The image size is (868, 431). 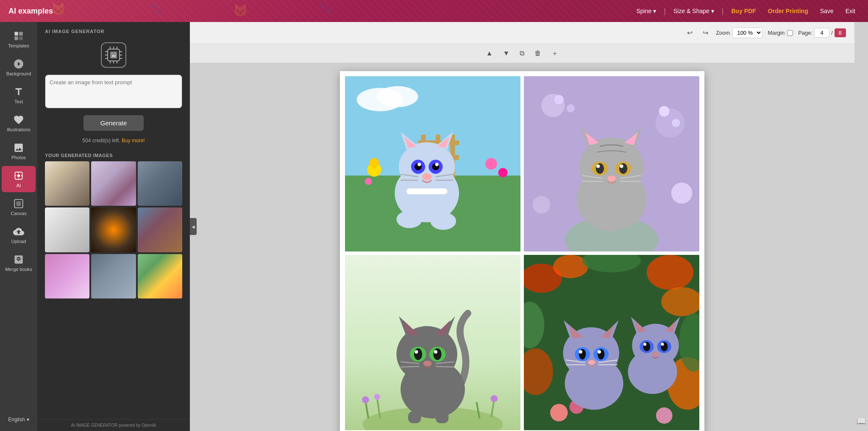 What do you see at coordinates (19, 39) in the screenshot?
I see `sidebar-item-templates: Templates` at bounding box center [19, 39].